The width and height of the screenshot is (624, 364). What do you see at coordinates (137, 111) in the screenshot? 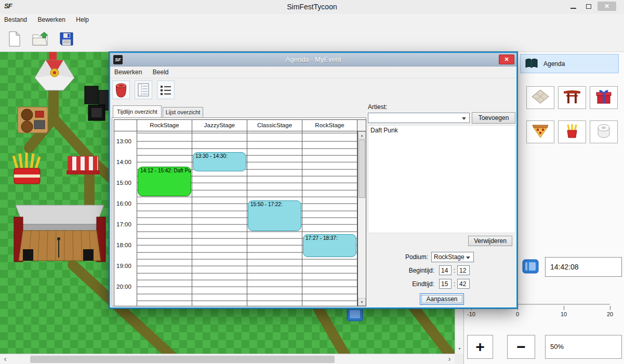
I see `tab-tijdlijn-overzicht: Tijdlijn overzicht` at bounding box center [137, 111].